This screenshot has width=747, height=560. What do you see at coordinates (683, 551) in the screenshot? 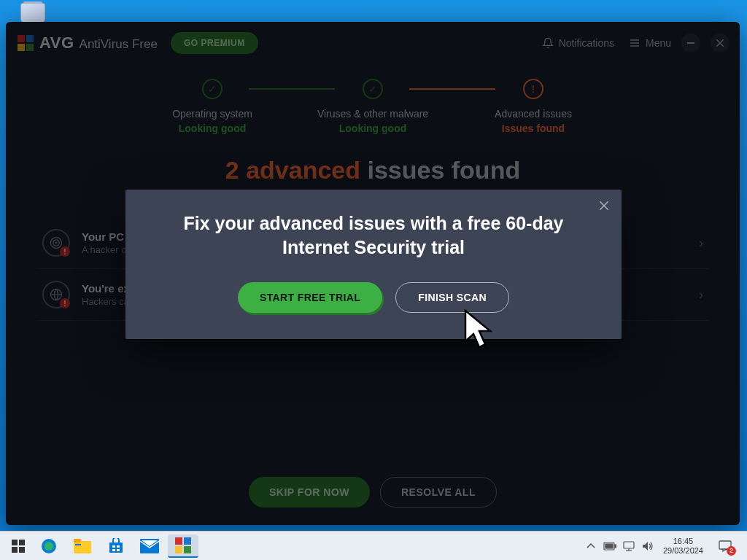
I see `clock-date: 29/03/2024` at bounding box center [683, 551].